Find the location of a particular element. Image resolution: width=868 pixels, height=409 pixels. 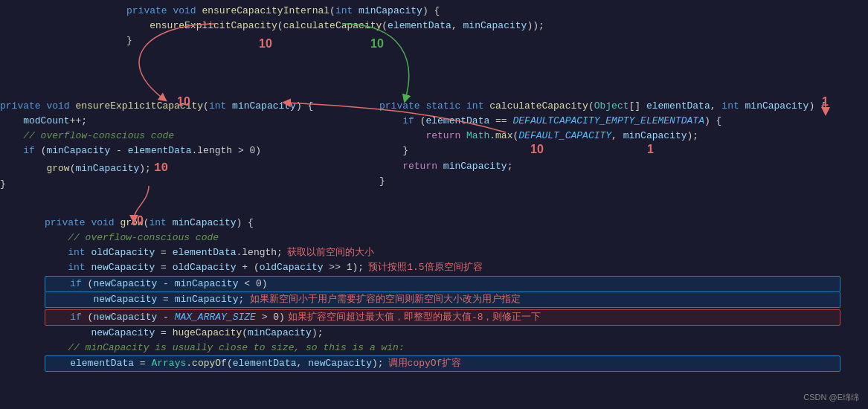

code-line-highlight-blue1: if (newCapacity - minCapacity < 0) is located at coordinates (443, 284).